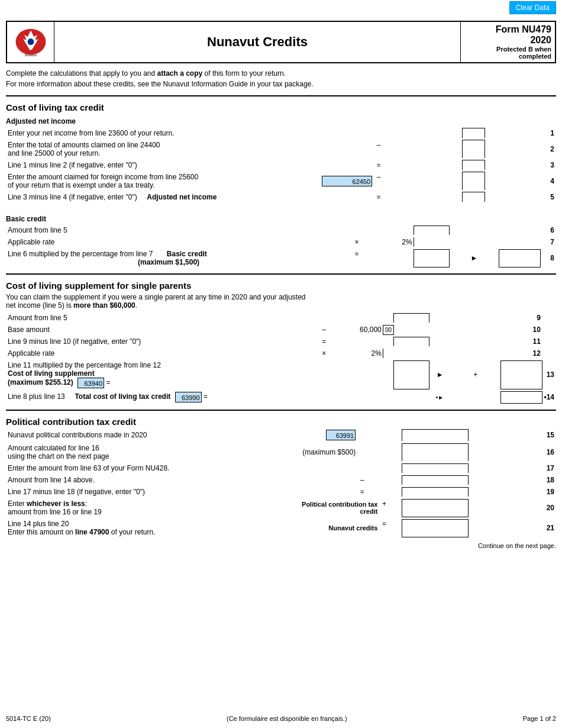  What do you see at coordinates (528, 242) in the screenshot?
I see `line-num-7: 7` at bounding box center [528, 242].